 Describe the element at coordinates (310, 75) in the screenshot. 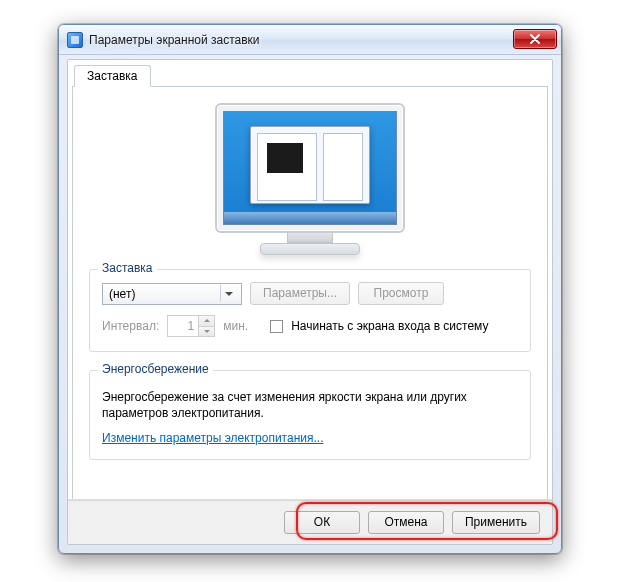

I see `tabstrip: Заставка` at that location.